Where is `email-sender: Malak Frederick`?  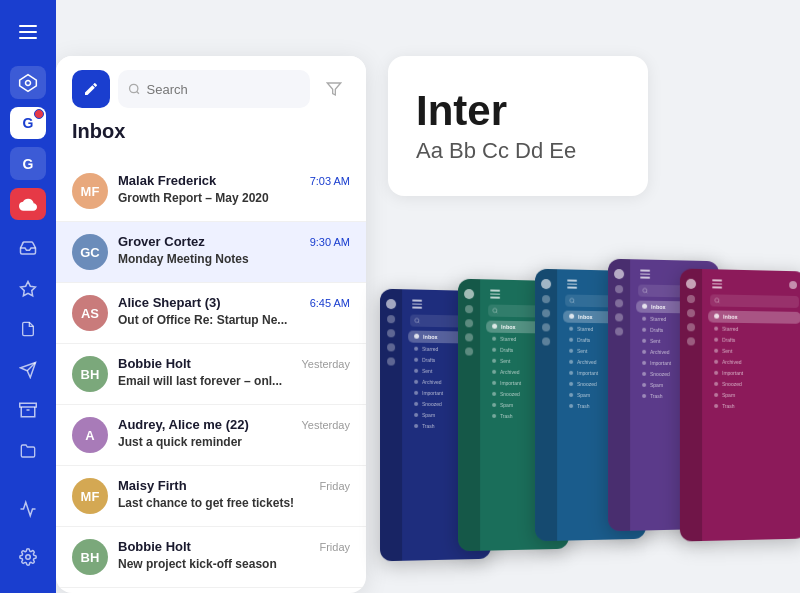
email-sender: Malak Frederick is located at coordinates (167, 180).